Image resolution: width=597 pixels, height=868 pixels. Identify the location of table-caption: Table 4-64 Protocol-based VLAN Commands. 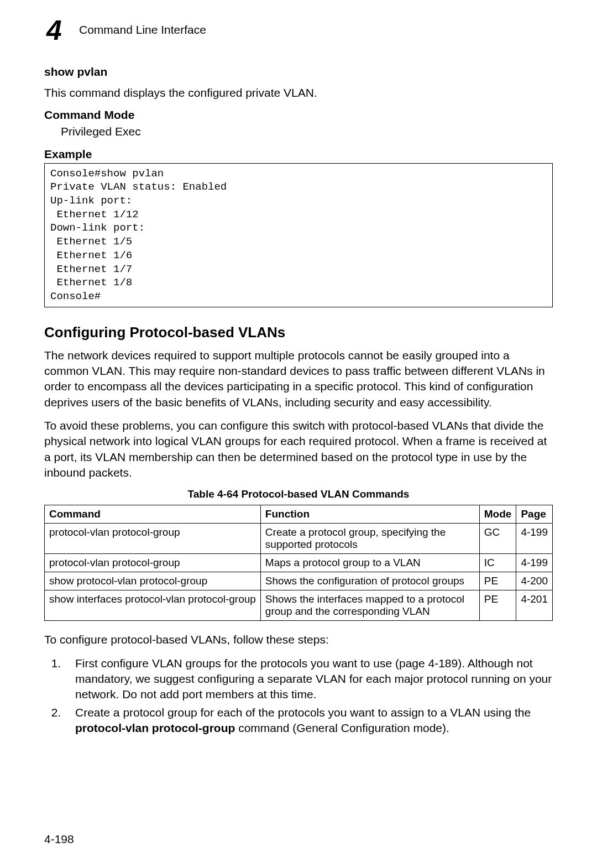
(298, 494).